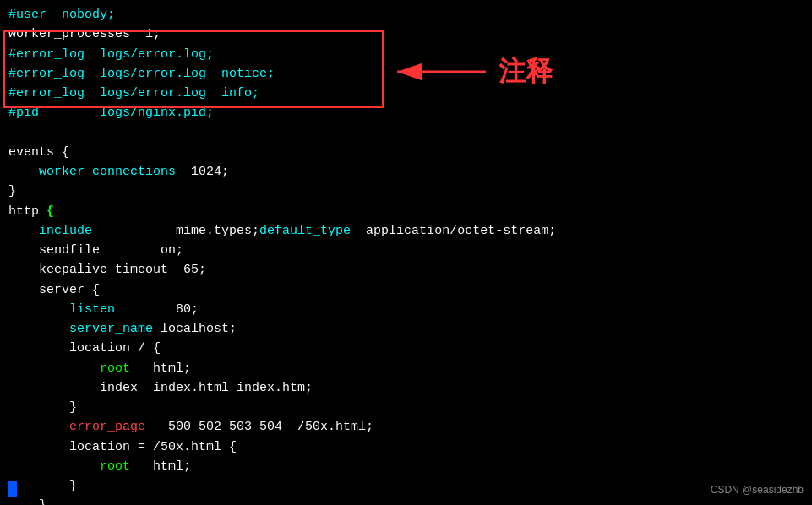 The width and height of the screenshot is (812, 505). Describe the element at coordinates (406, 309) in the screenshot. I see `code-line-16: listen 80;` at that location.